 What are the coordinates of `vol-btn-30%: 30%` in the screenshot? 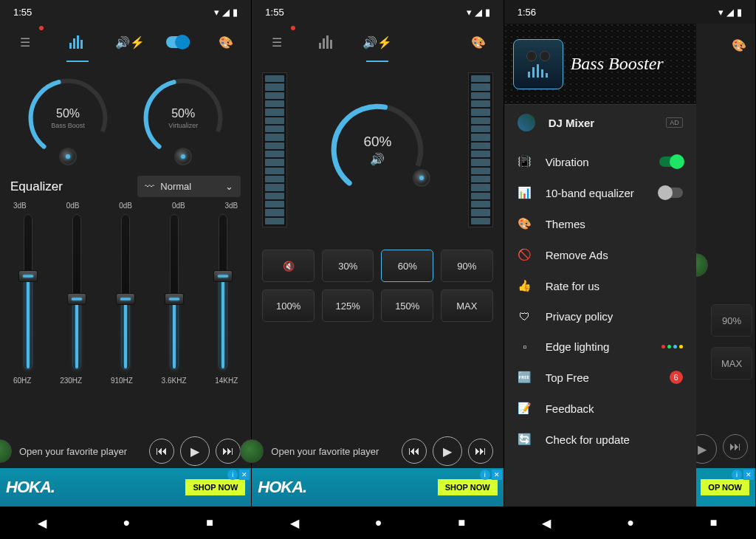 It's located at (348, 266).